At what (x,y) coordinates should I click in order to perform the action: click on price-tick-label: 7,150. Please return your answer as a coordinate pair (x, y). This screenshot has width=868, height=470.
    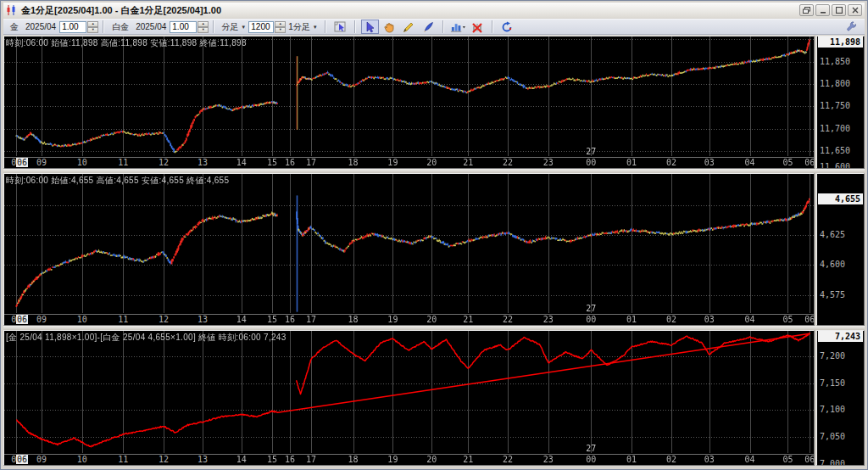
    Looking at the image, I should click on (832, 383).